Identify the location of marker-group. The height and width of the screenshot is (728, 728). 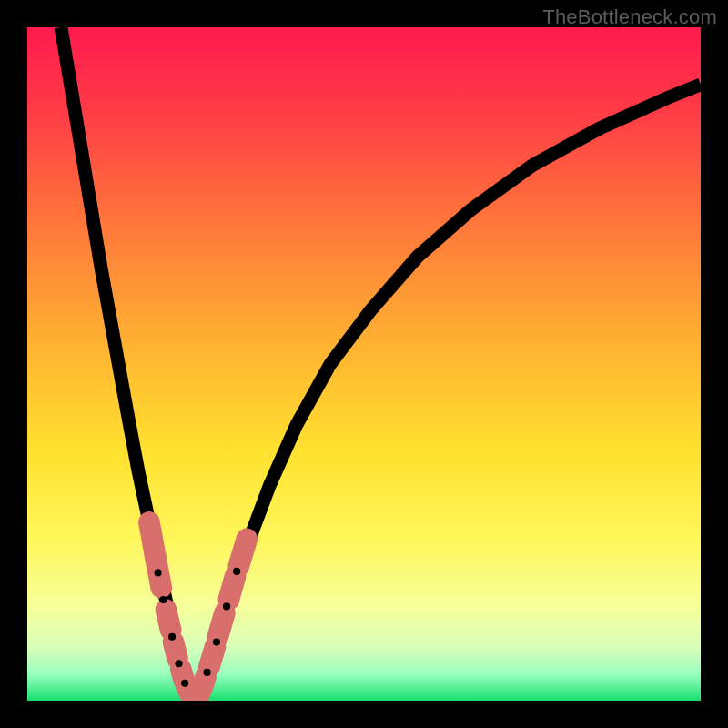
(198, 610).